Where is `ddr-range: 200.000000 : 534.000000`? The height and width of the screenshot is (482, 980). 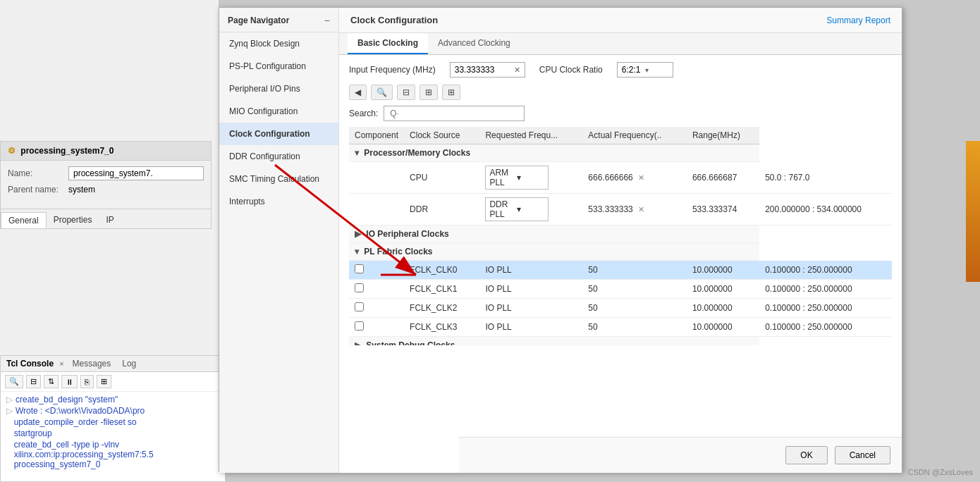
ddr-range: 200.000000 : 534.000000 is located at coordinates (826, 210).